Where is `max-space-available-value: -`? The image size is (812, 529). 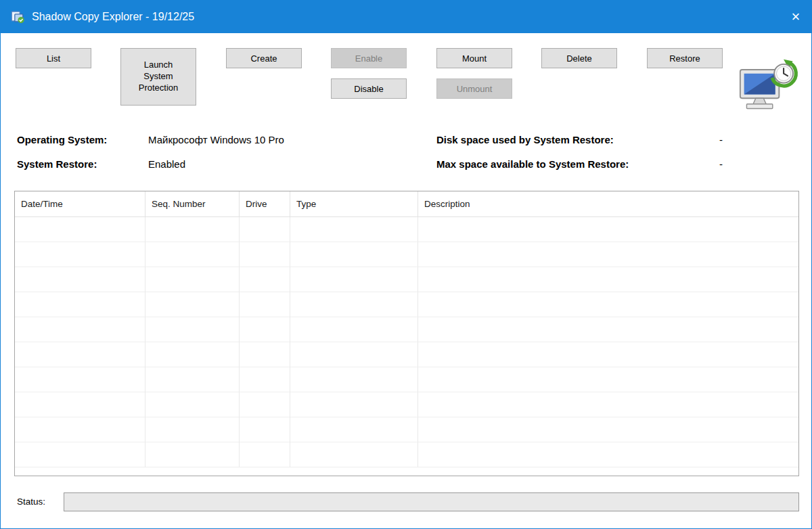
max-space-available-value: - is located at coordinates (721, 164).